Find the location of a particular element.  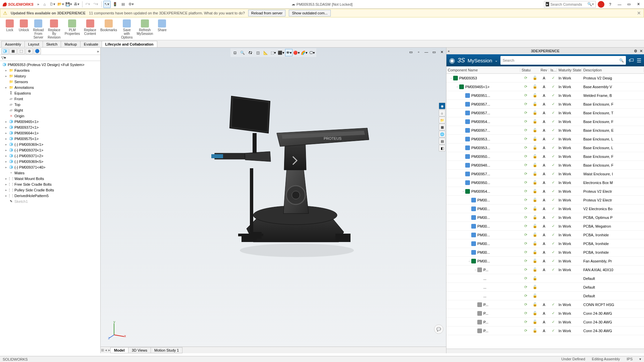

tree-node: ▸🧊(-) PM009371<2> is located at coordinates (50, 156).